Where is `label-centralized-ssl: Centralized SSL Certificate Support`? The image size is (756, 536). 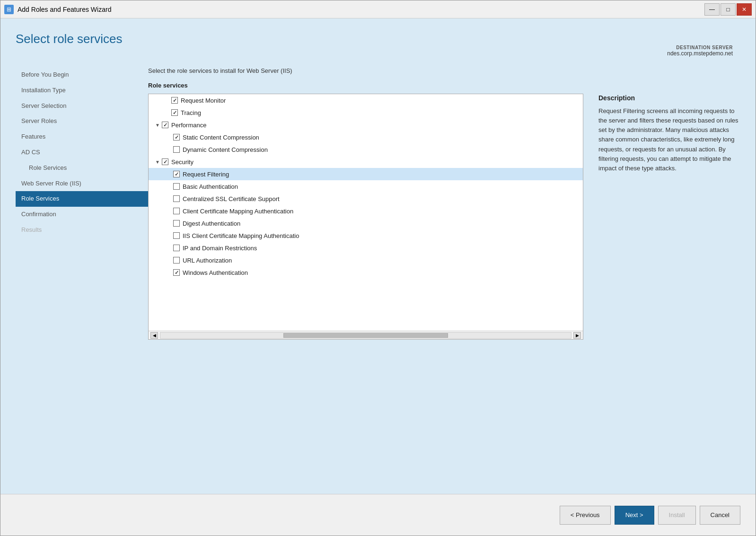
label-centralized-ssl: Centralized SSL Certificate Support is located at coordinates (231, 199).